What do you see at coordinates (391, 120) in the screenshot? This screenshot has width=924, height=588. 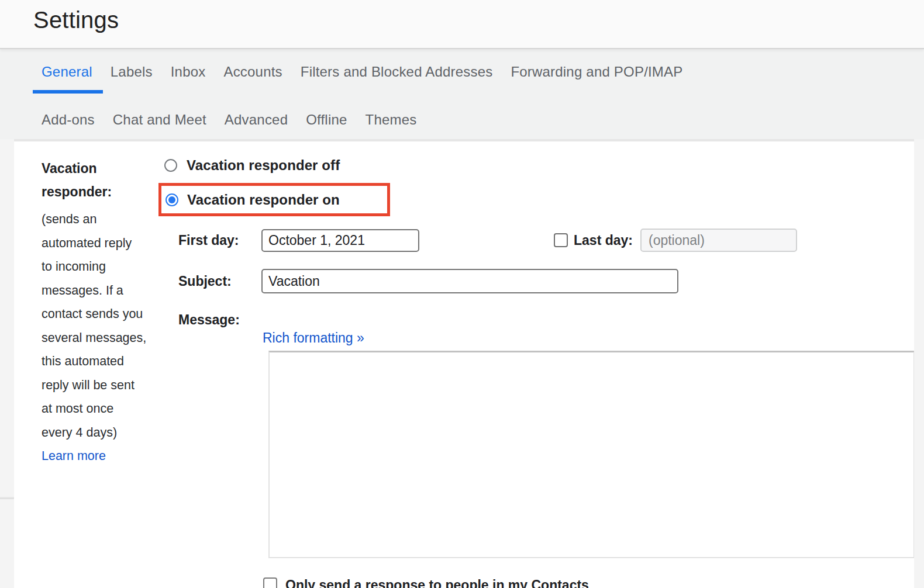 I see `tab-themes: Themes` at bounding box center [391, 120].